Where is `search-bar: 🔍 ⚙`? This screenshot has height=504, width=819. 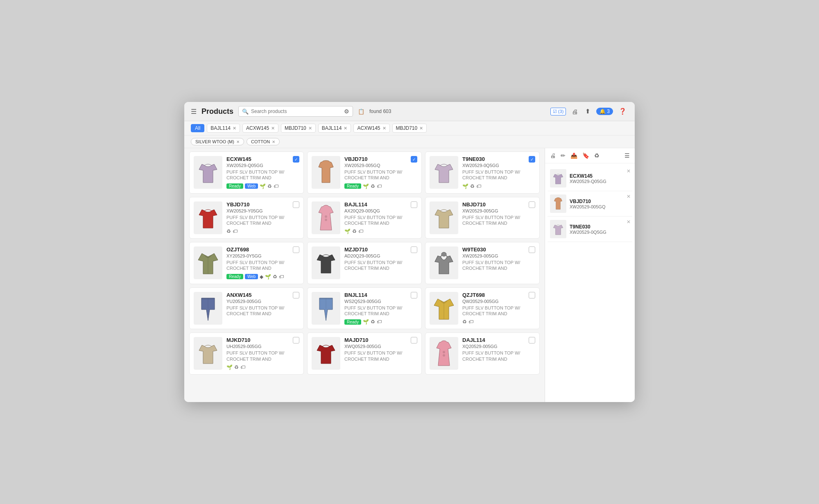
search-bar: 🔍 ⚙ is located at coordinates (296, 111).